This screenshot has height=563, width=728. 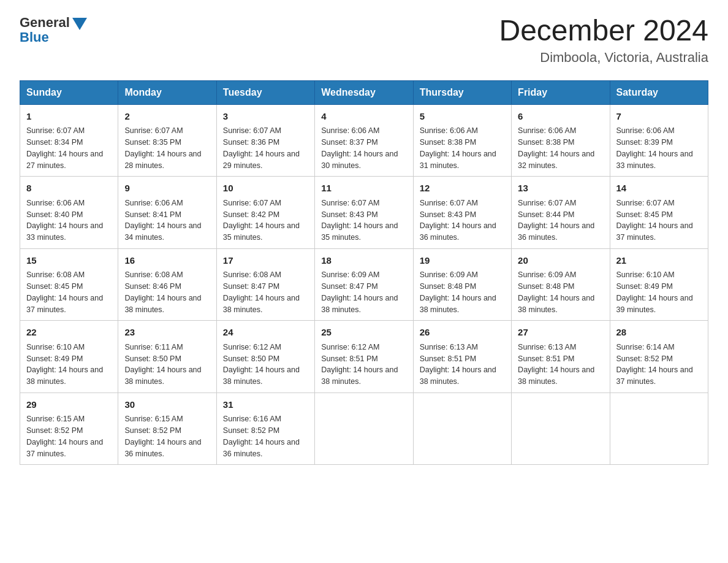 What do you see at coordinates (560, 261) in the screenshot?
I see `day-number: 20` at bounding box center [560, 261].